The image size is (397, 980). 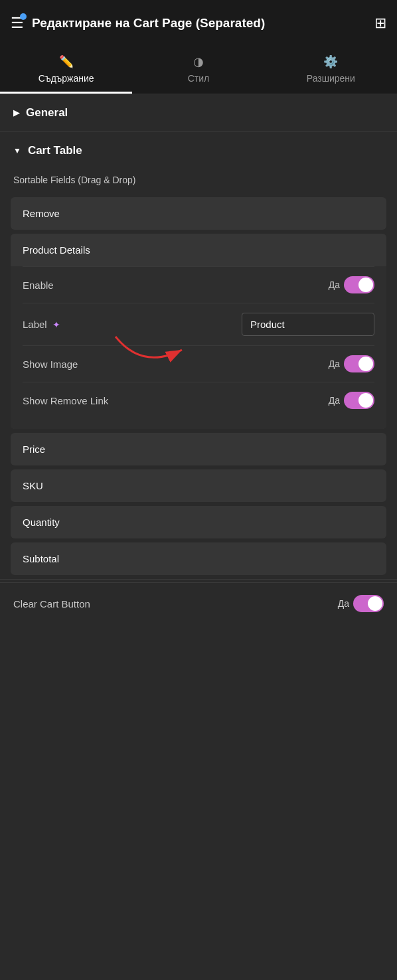 What do you see at coordinates (331, 62) in the screenshot?
I see `gear-icon: ⚙️` at bounding box center [331, 62].